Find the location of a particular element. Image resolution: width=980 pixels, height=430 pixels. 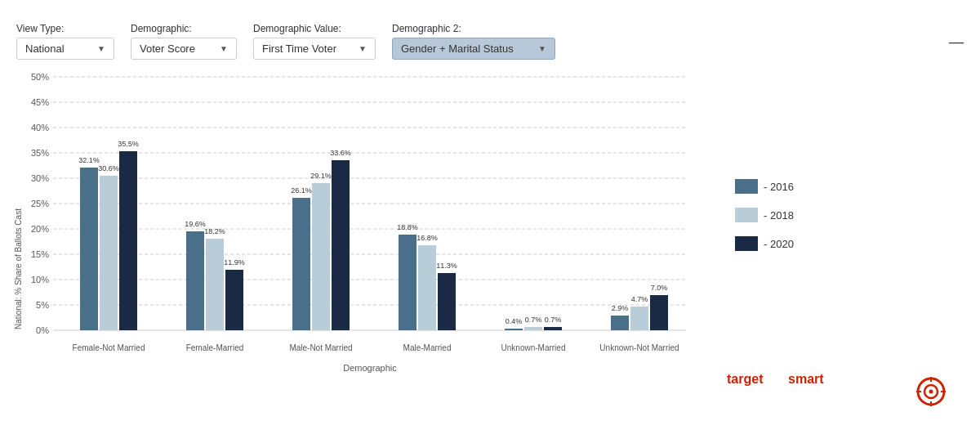

bar-group-male-not-married: 26.1% 29.1% 33.6% Male-Not Married is located at coordinates (320, 250).